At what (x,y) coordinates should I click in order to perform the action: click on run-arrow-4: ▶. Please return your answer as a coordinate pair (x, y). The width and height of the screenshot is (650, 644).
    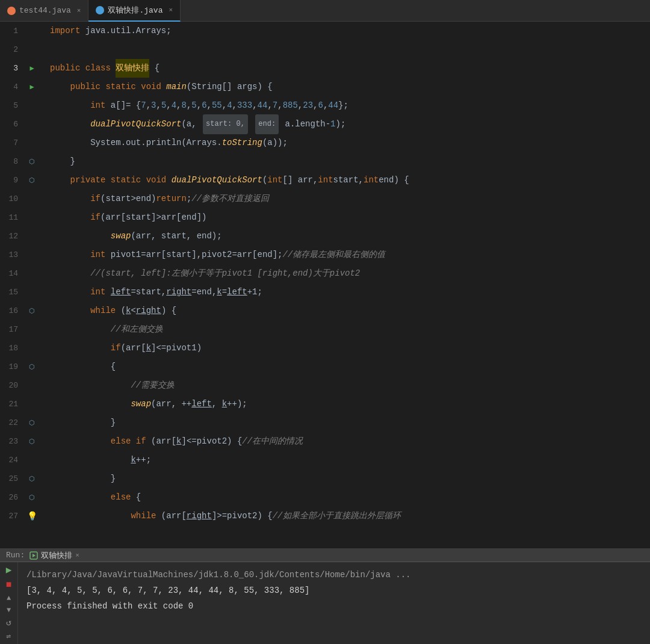
    Looking at the image, I should click on (31, 87).